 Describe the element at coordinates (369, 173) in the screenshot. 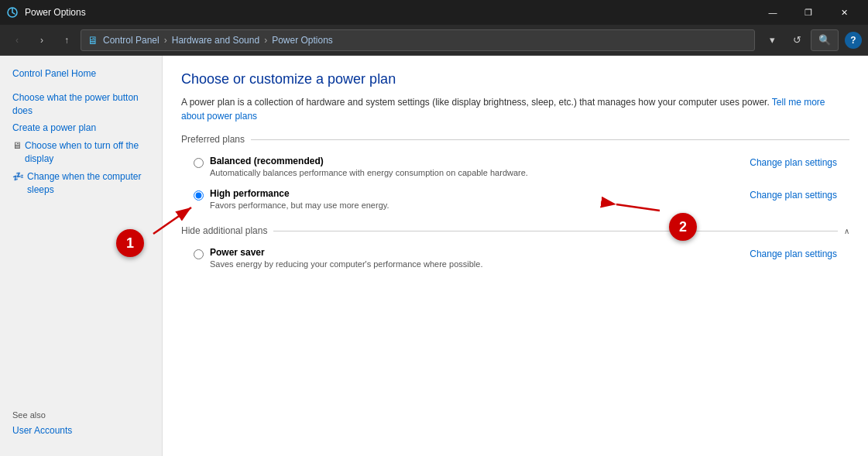

I see `plan-desc-balanced: Automatically balances performance with …` at that location.